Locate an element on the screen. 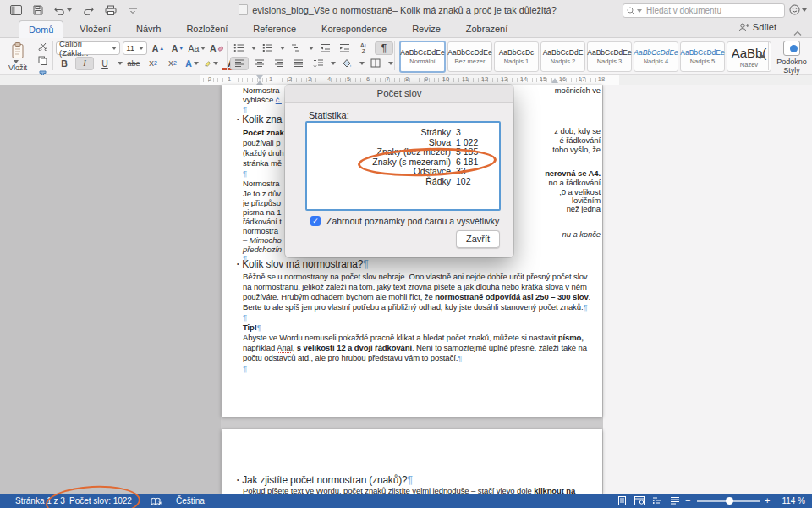 The height and width of the screenshot is (508, 812). stat-label-dky: Řádky is located at coordinates (379, 182).